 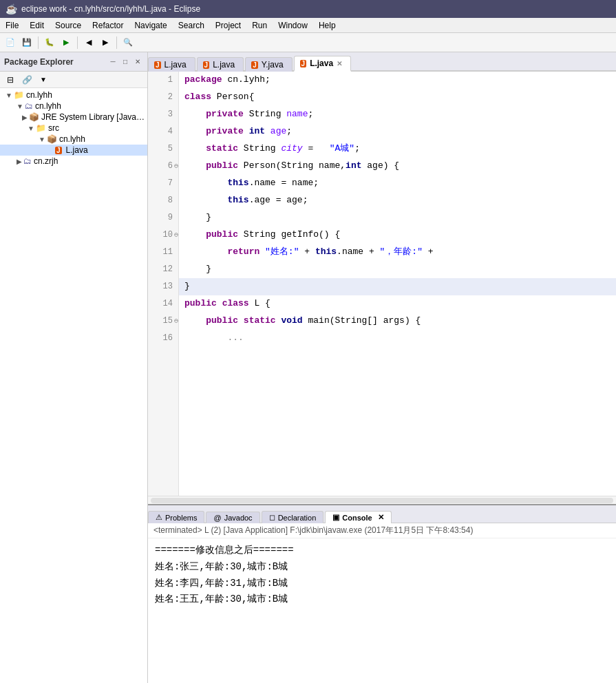 What do you see at coordinates (163, 98) in the screenshot?
I see `line-num-2: 2` at bounding box center [163, 98].